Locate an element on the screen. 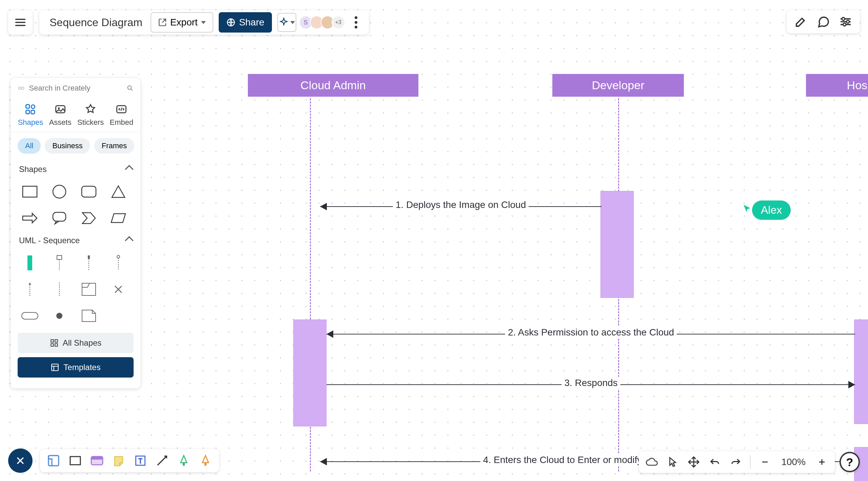  shape-rectangle is located at coordinates (30, 192).